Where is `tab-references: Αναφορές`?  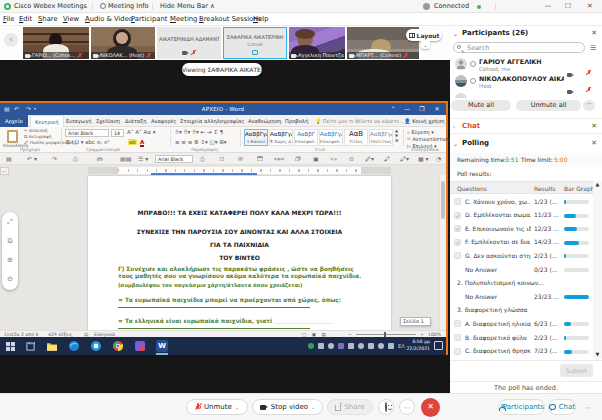 tab-references: Αναφορές is located at coordinates (164, 121).